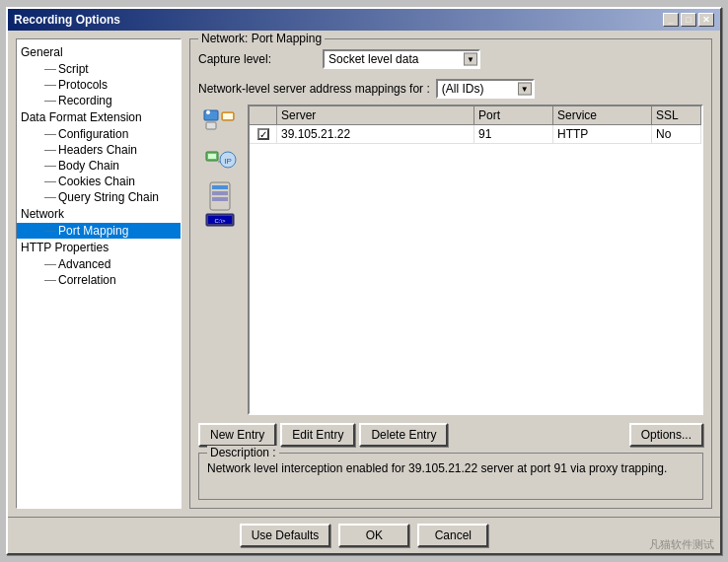  What do you see at coordinates (401, 59) in the screenshot?
I see `capture-select-wrapper: Socket level data Network level data` at bounding box center [401, 59].